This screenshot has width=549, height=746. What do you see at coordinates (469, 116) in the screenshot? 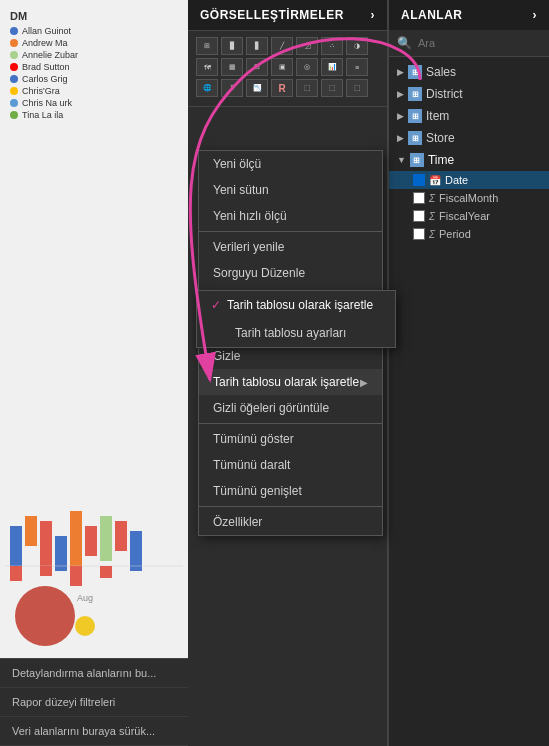
I see `field-group-item: ▶ ⊞ Item` at bounding box center [469, 116].